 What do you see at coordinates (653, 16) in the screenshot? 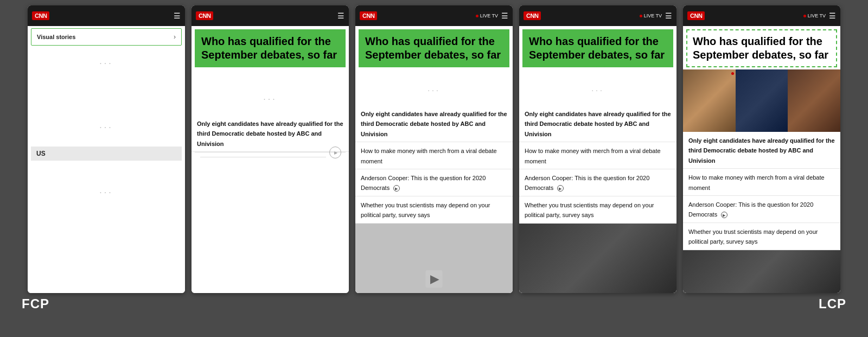
I see `live-tv-label-4: LIVE TV` at bounding box center [653, 16].